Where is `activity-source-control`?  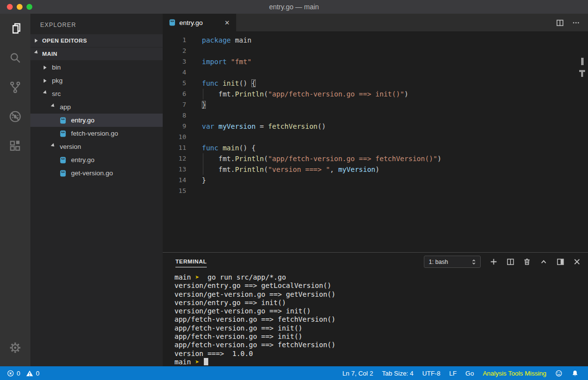 activity-source-control is located at coordinates (15, 87).